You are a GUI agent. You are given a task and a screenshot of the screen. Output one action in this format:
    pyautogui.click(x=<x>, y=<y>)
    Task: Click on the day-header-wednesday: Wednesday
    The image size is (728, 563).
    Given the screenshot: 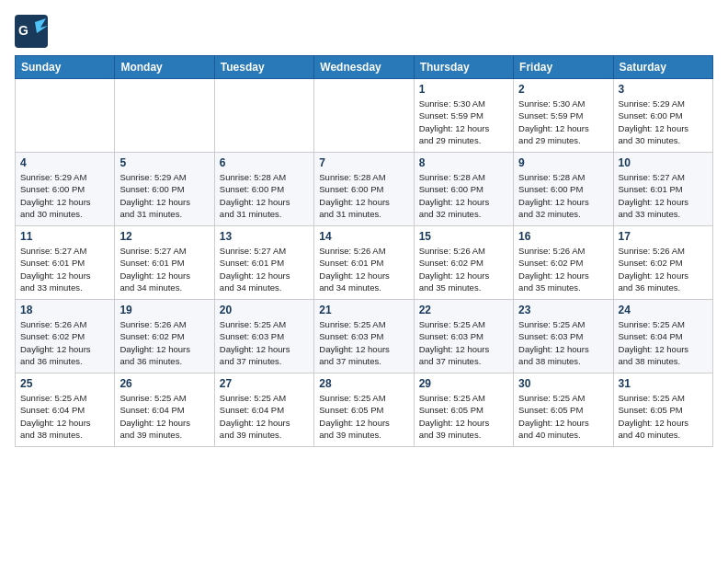 What is the action you would take?
    pyautogui.click(x=364, y=68)
    